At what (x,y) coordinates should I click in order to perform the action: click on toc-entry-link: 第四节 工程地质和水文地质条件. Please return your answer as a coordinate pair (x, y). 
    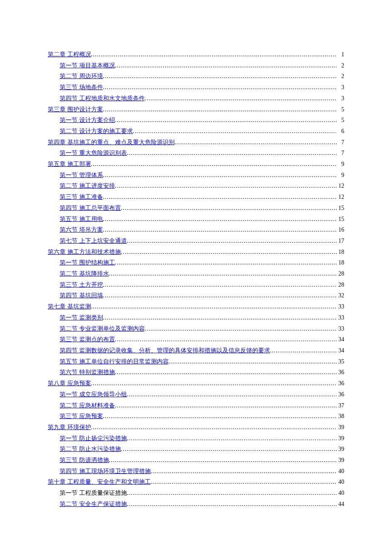
    Looking at the image, I should click on (102, 99).